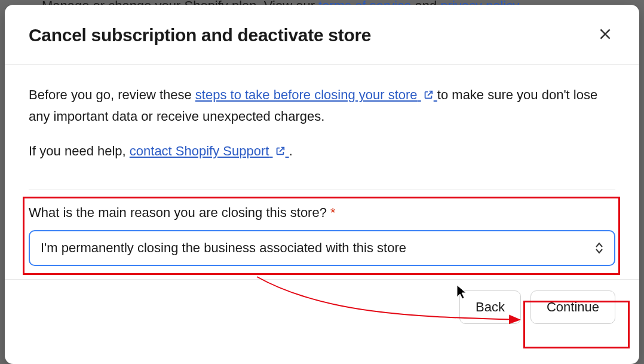 The height and width of the screenshot is (364, 644). I want to click on reason-selected-value: I'm permanently closing the business ass…, so click(223, 248).